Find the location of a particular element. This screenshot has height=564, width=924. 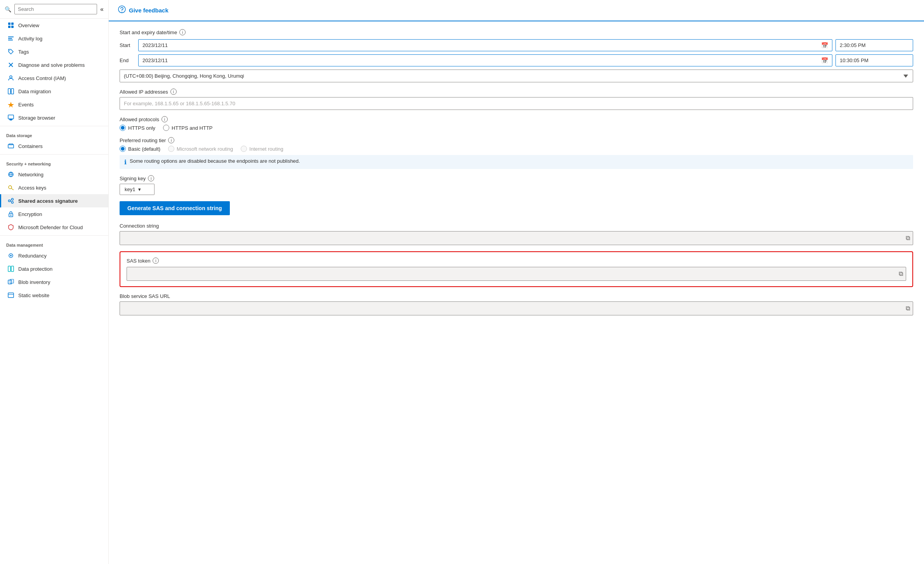

sidebar-item-label: Encryption is located at coordinates (30, 214).